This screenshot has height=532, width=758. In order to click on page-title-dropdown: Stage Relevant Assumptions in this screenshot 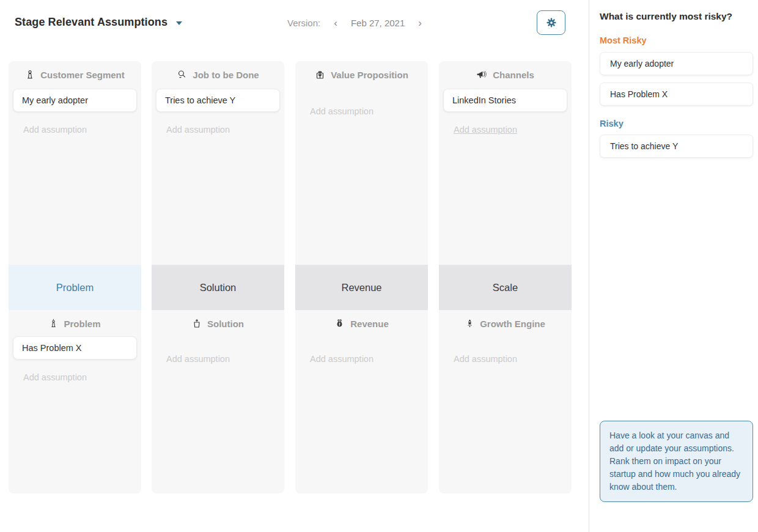, I will do `click(98, 22)`.